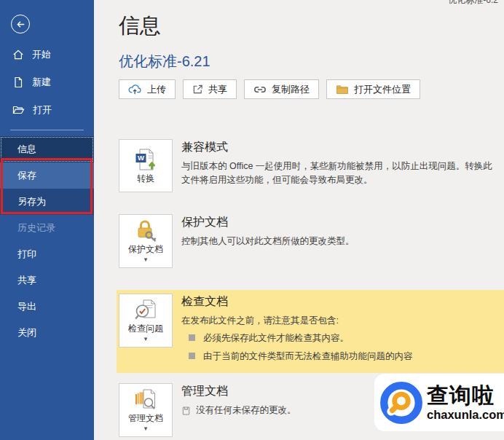 This screenshot has width=504, height=440. I want to click on sidebar-item-label: 保存, so click(27, 176).